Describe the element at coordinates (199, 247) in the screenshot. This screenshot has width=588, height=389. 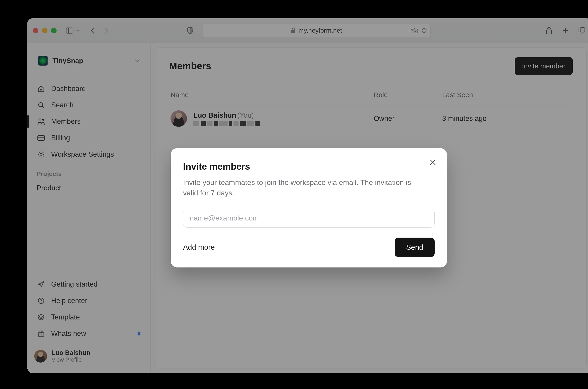
I see `add-more-button: Add more` at that location.